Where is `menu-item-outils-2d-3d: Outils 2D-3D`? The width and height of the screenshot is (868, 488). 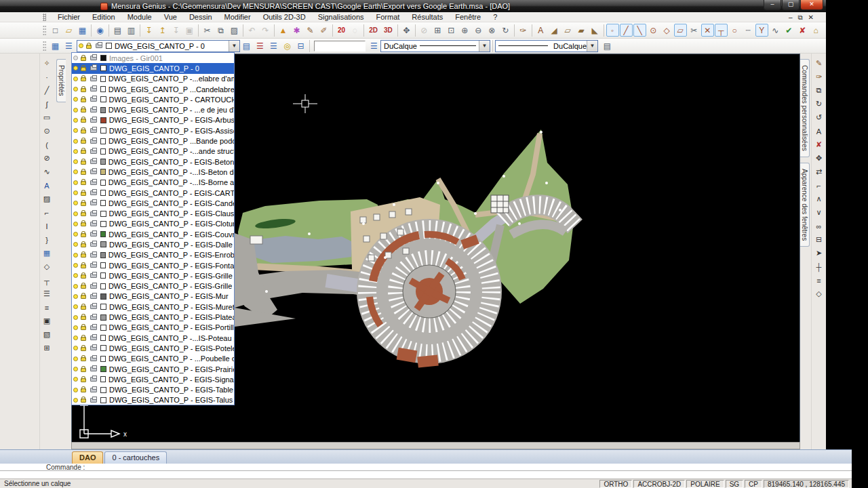 menu-item-outils-2d-3d: Outils 2D-3D is located at coordinates (285, 17).